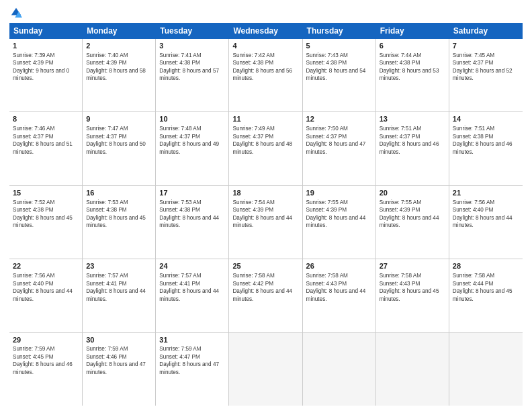 This screenshot has height=411, width=532. Describe the element at coordinates (266, 31) in the screenshot. I see `calendar-header: SundayMondayTuesdayWednesdayThursdayFrid…` at that location.